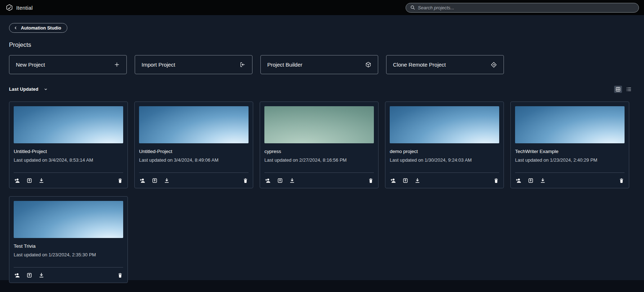 The width and height of the screenshot is (644, 292). What do you see at coordinates (158, 65) in the screenshot?
I see `import-project-label: Import Project` at bounding box center [158, 65].